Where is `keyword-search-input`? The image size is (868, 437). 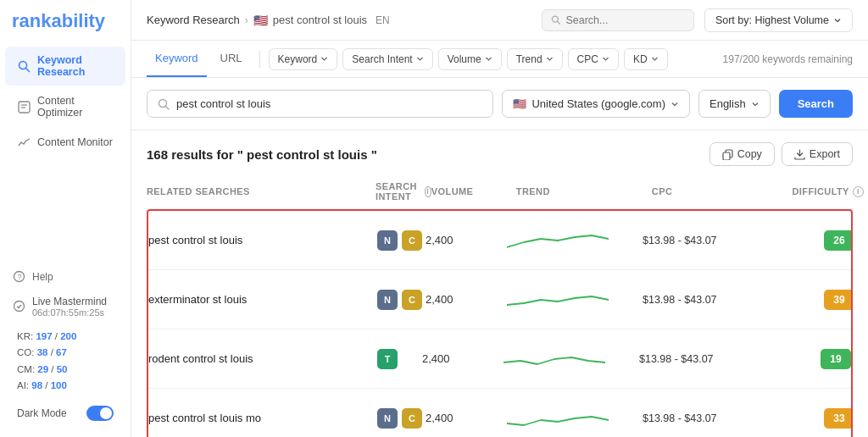 keyword-search-input is located at coordinates (329, 103).